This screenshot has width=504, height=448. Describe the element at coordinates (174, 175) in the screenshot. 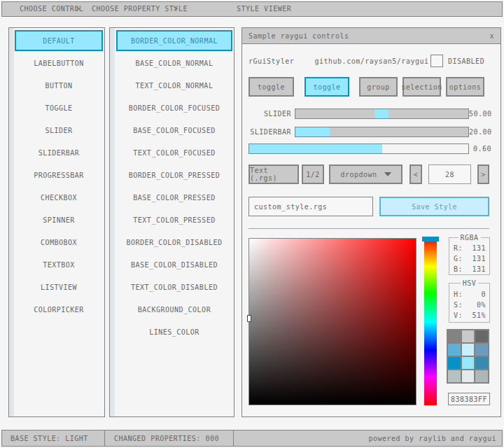

I see `property-item-border-color-pressed: BORDER_COLOR_PRESSED` at that location.